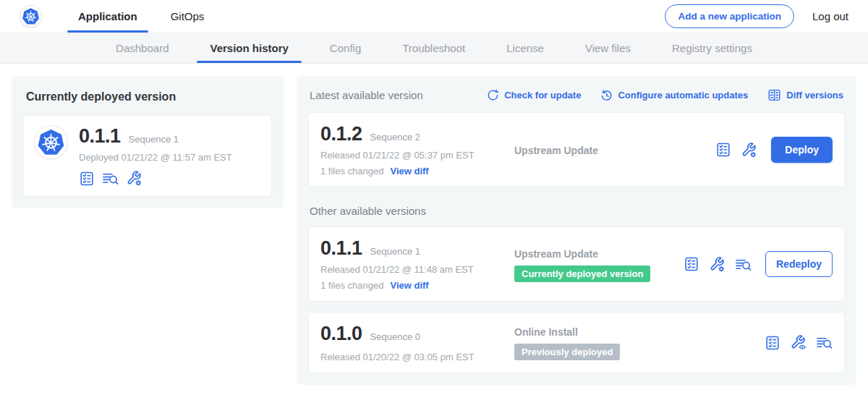 This screenshot has width=868, height=408. Describe the element at coordinates (608, 48) in the screenshot. I see `subnav-tab-view-files: View files` at that location.